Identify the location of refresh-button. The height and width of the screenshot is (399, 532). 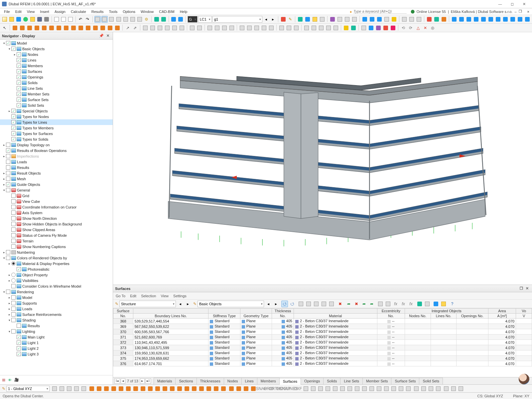
(25, 19).